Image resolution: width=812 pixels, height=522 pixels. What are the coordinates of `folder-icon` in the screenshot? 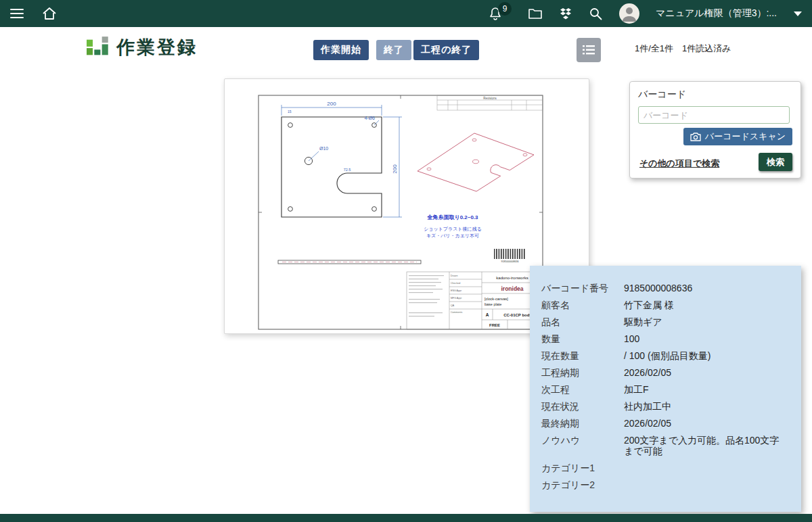 It's located at (535, 14).